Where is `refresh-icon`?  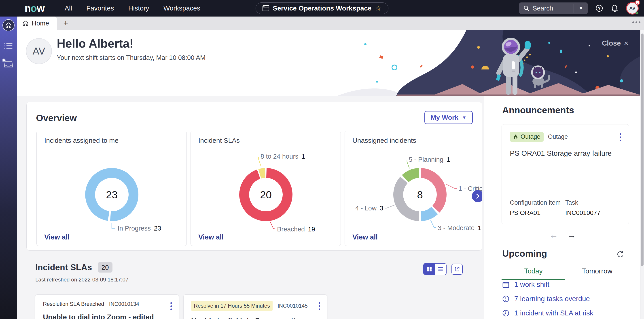
refresh-icon is located at coordinates (620, 254).